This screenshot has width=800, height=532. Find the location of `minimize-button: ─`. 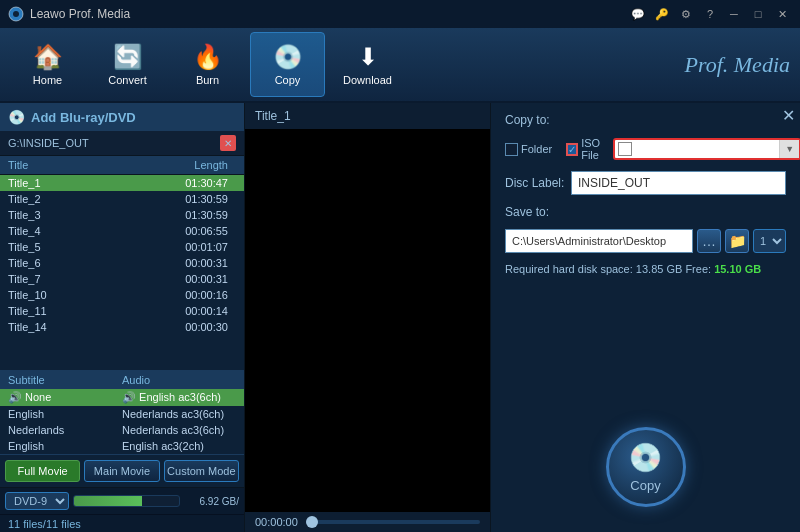

minimize-button: ─ is located at coordinates (734, 14).